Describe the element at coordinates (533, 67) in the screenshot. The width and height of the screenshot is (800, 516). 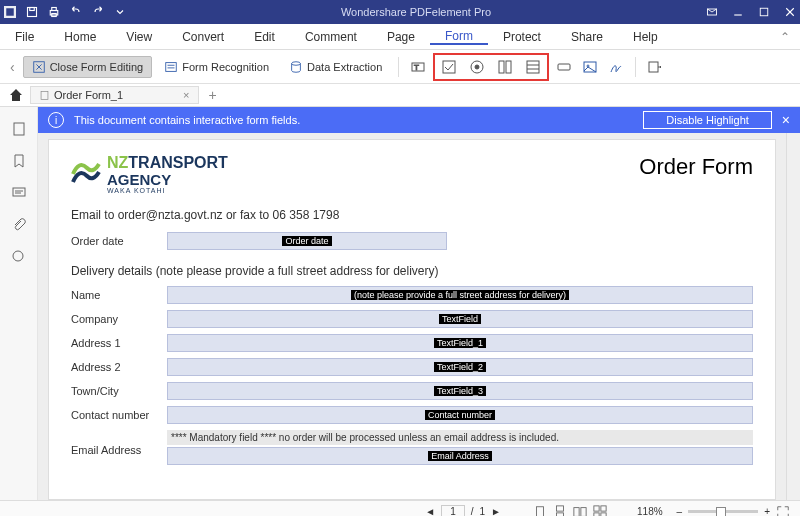
I see `list-box-tool-icon` at that location.